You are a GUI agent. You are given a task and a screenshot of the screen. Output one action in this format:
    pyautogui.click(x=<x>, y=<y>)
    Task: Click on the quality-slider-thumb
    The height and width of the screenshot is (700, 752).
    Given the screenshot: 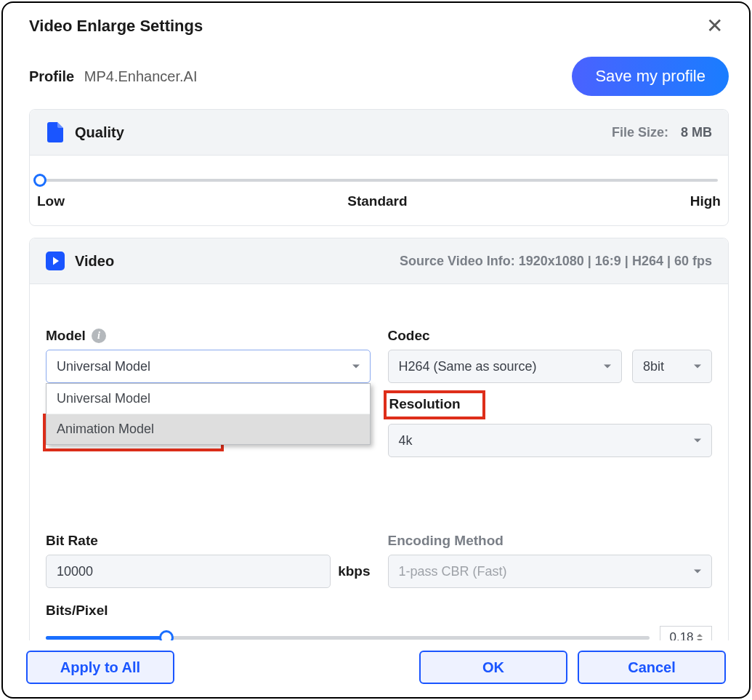 What is the action you would take?
    pyautogui.click(x=40, y=180)
    